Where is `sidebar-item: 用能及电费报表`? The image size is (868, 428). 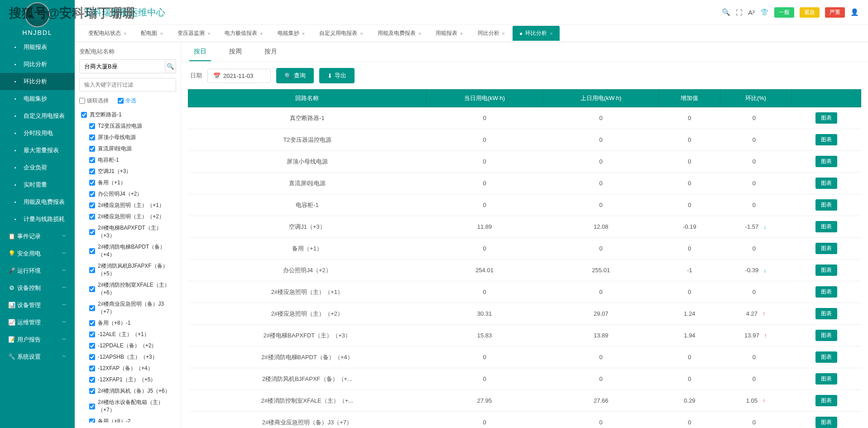 sidebar-item: 用能及电费报表 is located at coordinates (37, 202).